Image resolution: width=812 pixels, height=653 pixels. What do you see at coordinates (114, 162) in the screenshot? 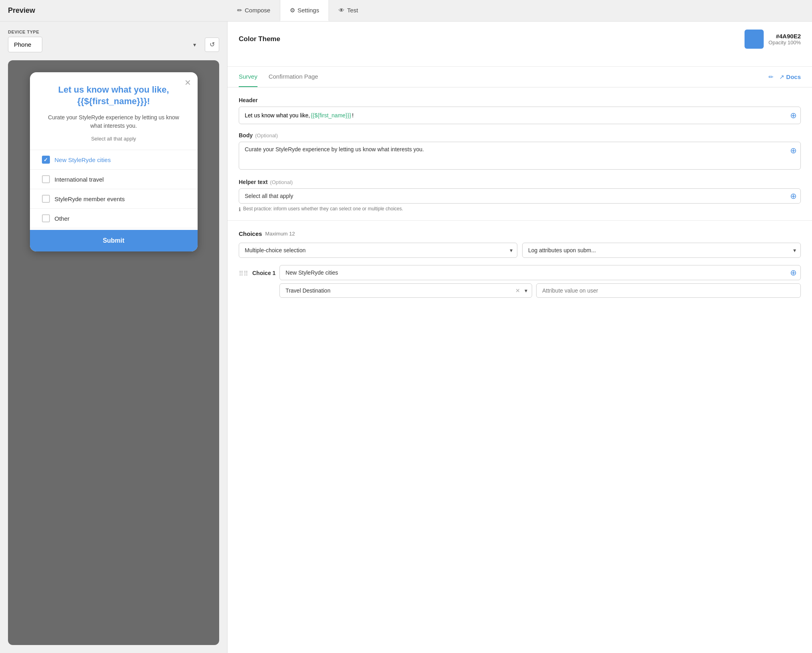
I see `survey-card: ✕ Let us know what you like, {{${first_n…` at bounding box center [114, 162].